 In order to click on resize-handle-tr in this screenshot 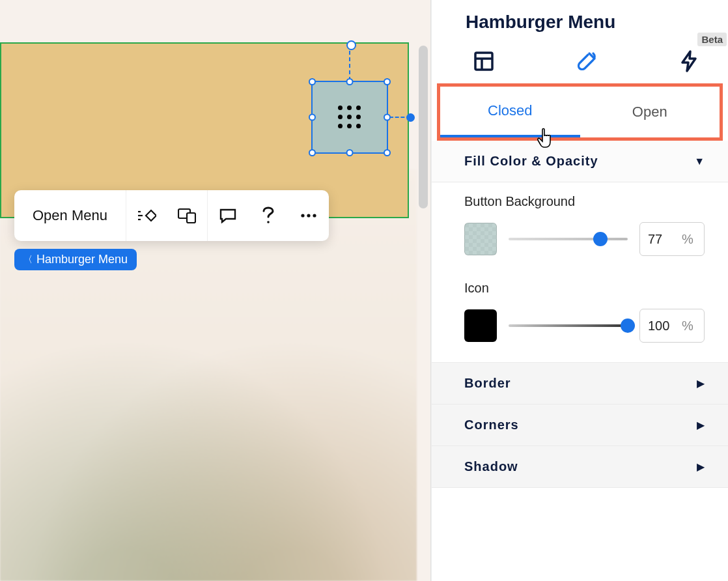, I will do `click(387, 82)`.